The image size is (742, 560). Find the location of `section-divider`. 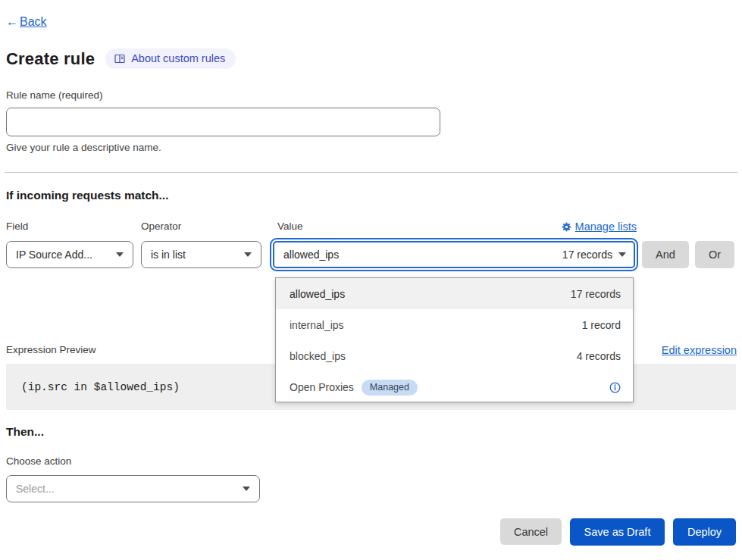

section-divider is located at coordinates (371, 173).